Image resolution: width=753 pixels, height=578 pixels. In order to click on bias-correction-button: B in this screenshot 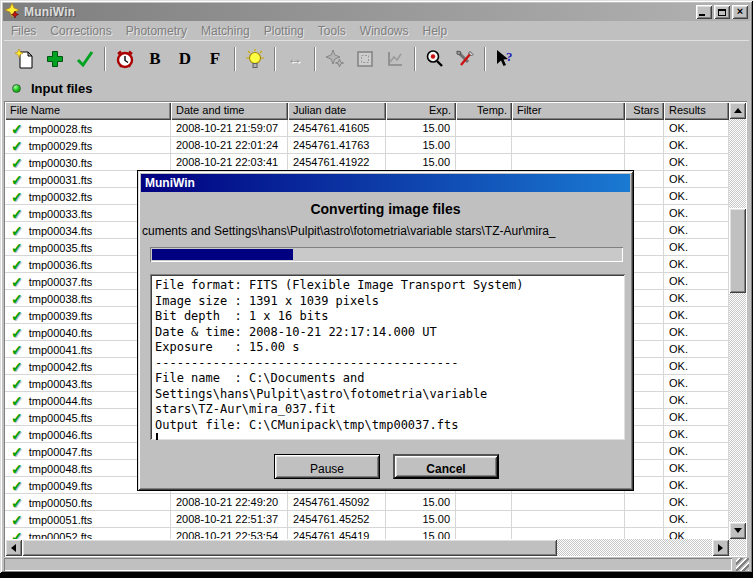, I will do `click(155, 59)`.